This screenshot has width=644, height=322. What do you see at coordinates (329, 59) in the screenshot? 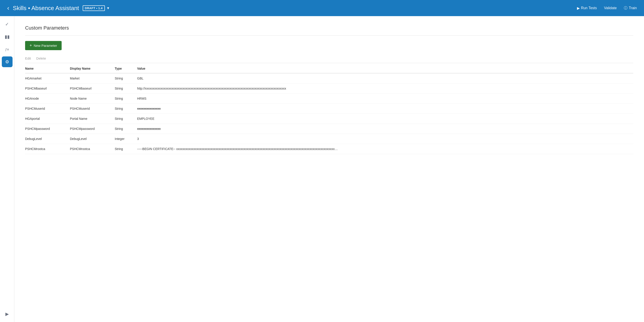
I see `table-actions-bar: Edit Delete` at bounding box center [329, 59].